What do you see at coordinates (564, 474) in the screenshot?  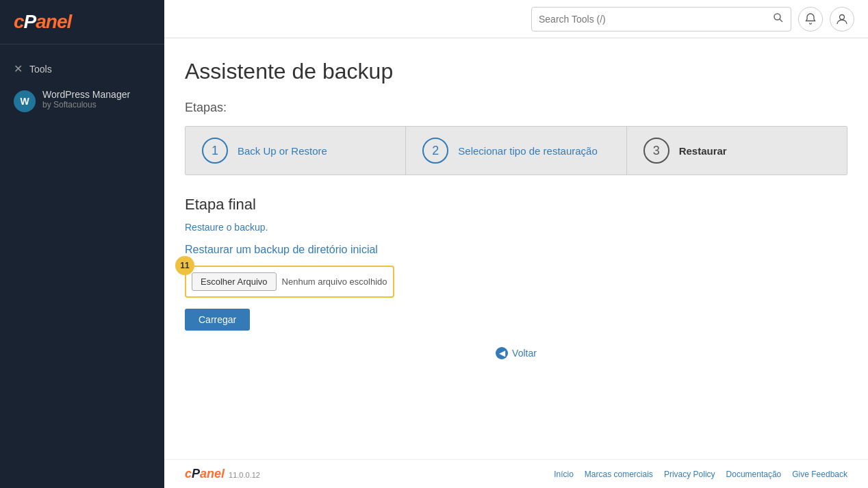 I see `footer-link-inicio: Início` at bounding box center [564, 474].